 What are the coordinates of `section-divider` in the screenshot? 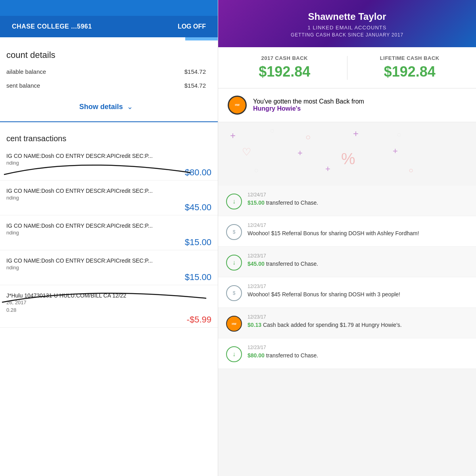 It's located at (109, 122).